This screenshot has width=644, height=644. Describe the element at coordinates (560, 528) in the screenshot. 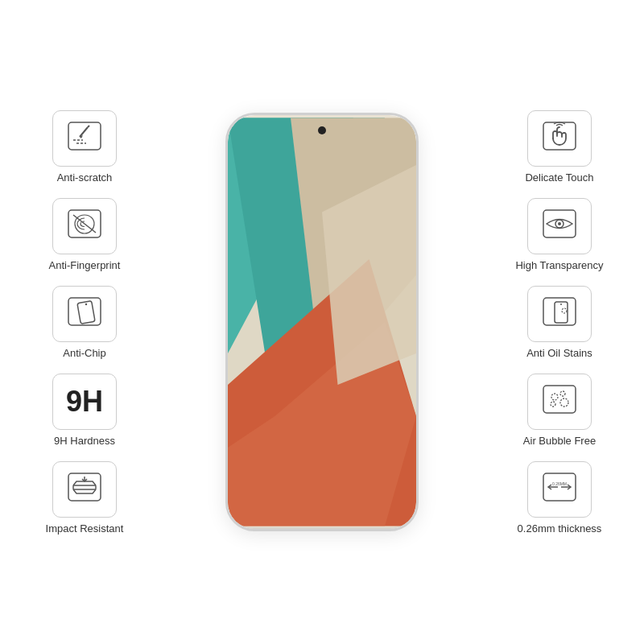

I see `thickness-label: 0.26mm thickness` at that location.